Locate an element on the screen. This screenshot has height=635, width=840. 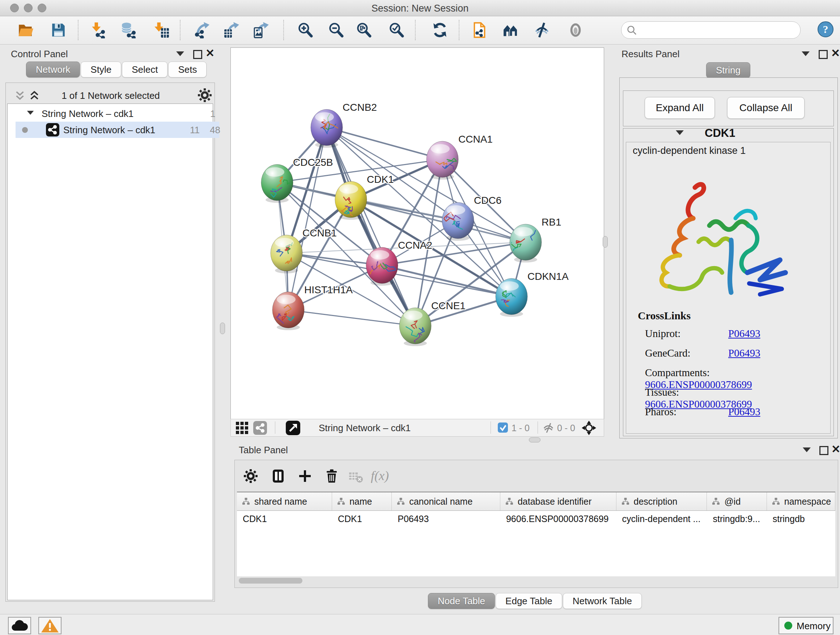
detach-view-icon is located at coordinates (293, 428).